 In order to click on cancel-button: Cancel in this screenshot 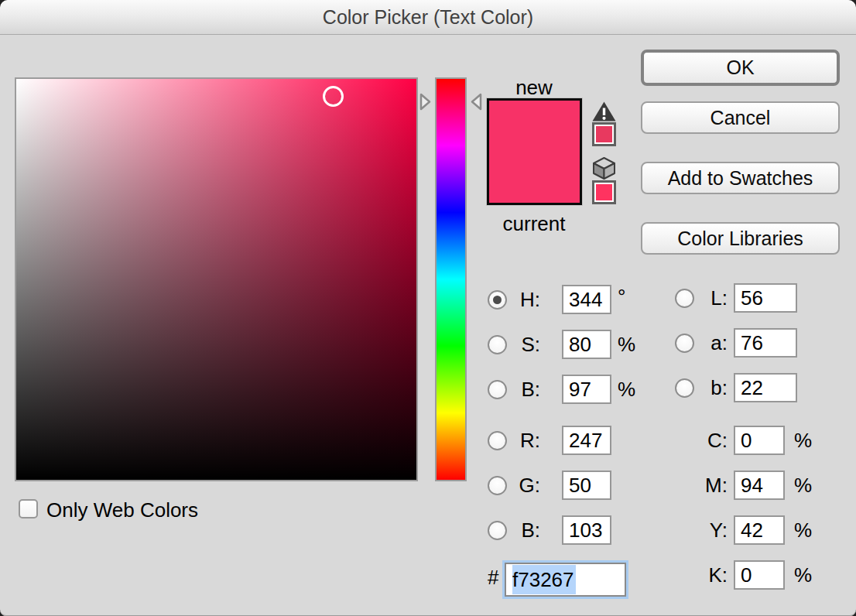, I will do `click(740, 118)`.